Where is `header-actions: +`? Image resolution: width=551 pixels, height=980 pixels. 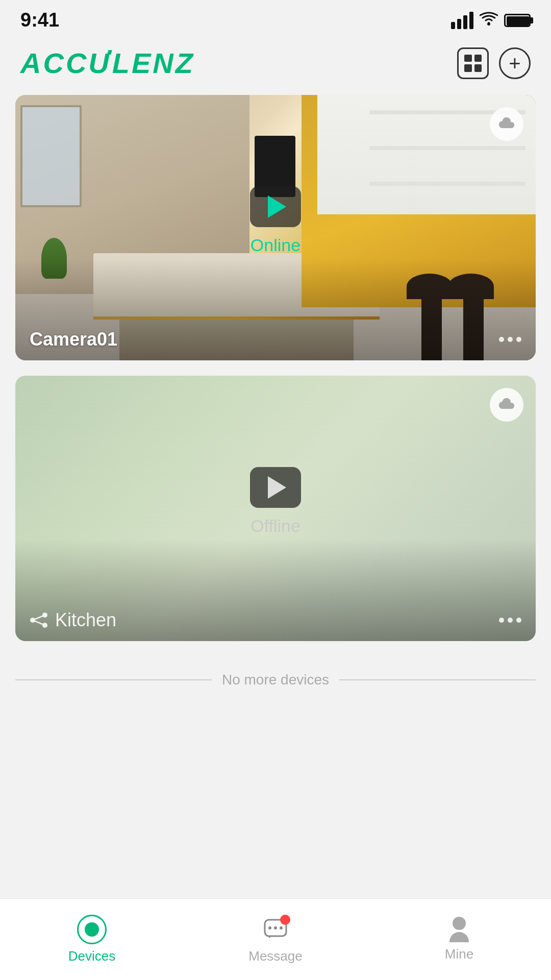
header-actions: + is located at coordinates (494, 63).